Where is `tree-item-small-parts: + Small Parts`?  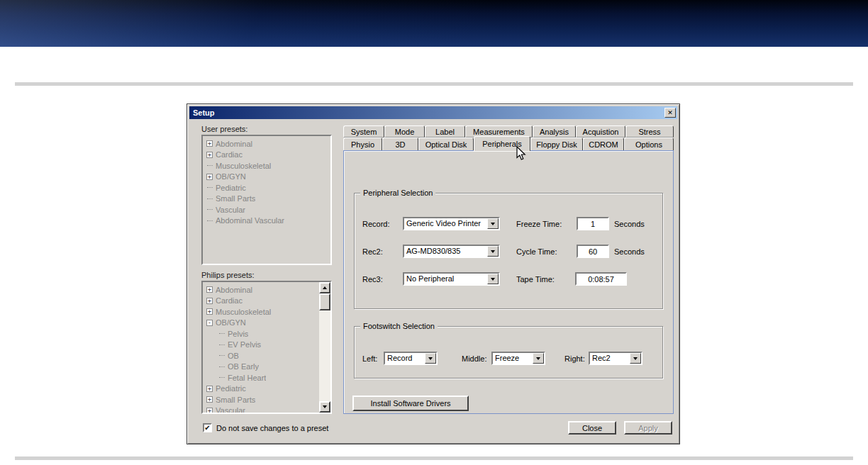
tree-item-small-parts: + Small Parts is located at coordinates (262, 400).